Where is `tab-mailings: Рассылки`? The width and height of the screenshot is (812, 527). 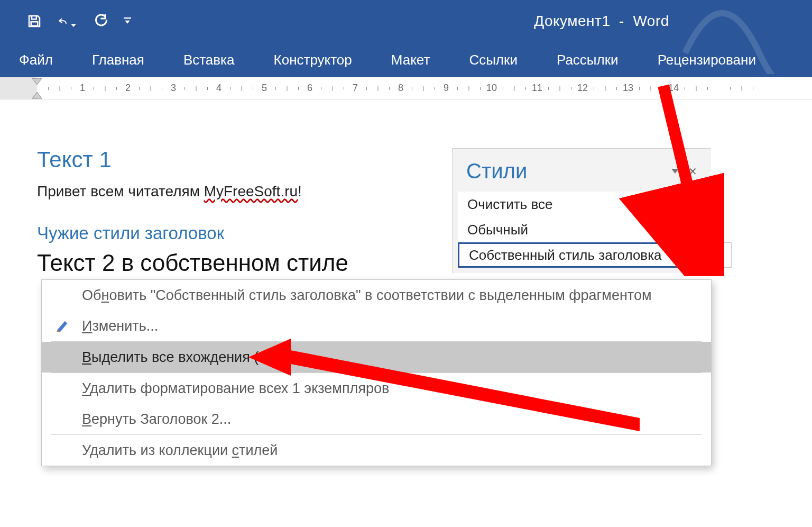
tab-mailings: Рассылки is located at coordinates (588, 60).